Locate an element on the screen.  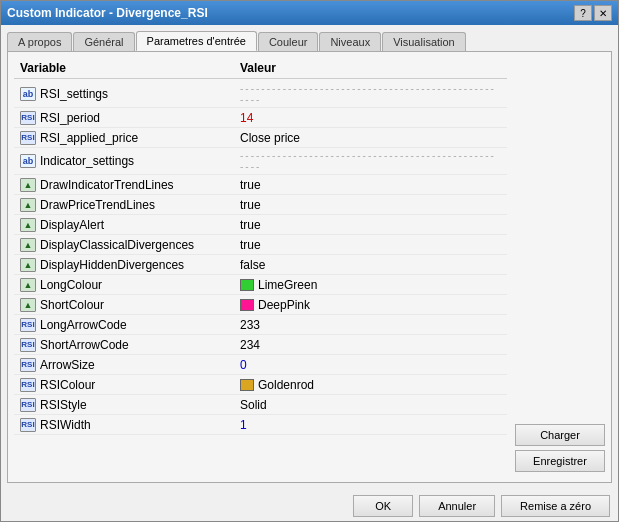
tab-general: Général is located at coordinates (104, 42).